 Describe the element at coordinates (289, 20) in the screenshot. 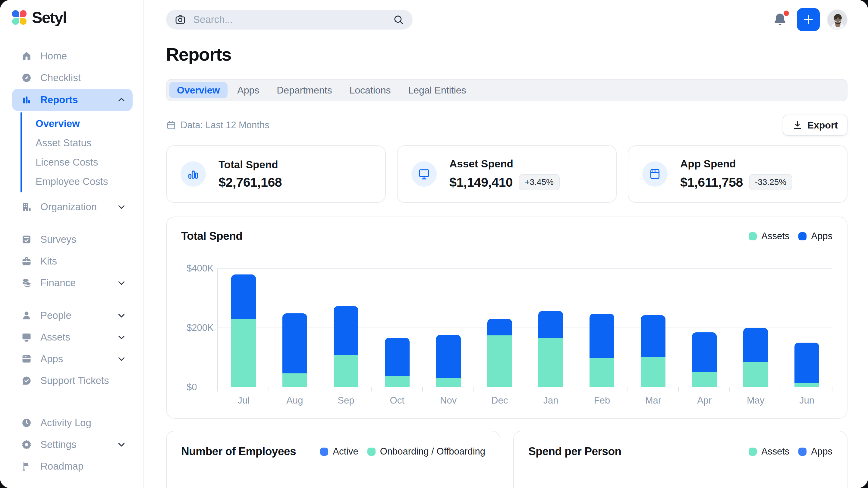

I see `search-bar` at that location.